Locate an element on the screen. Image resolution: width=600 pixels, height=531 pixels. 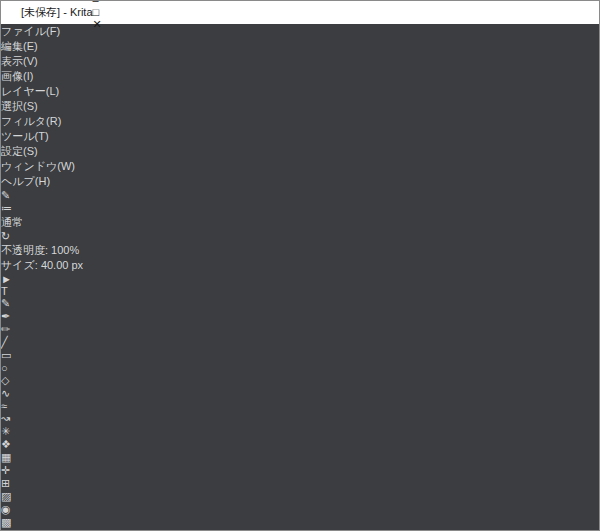
ellipse-tool: ○ is located at coordinates (300, 368).